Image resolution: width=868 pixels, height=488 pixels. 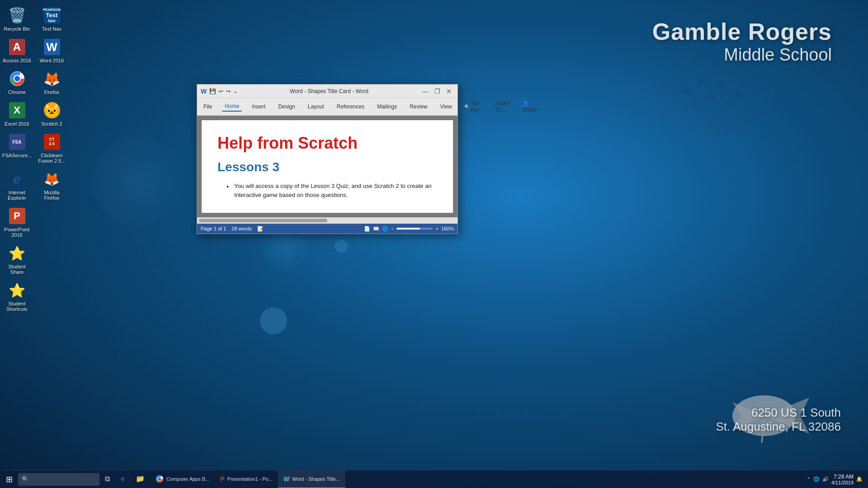 What do you see at coordinates (446, 107) in the screenshot?
I see `ribbon-view: View` at bounding box center [446, 107].